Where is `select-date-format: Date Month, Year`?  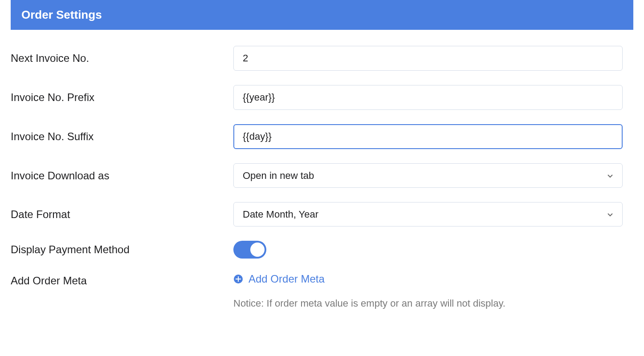
select-date-format: Date Month, Year is located at coordinates (428, 214).